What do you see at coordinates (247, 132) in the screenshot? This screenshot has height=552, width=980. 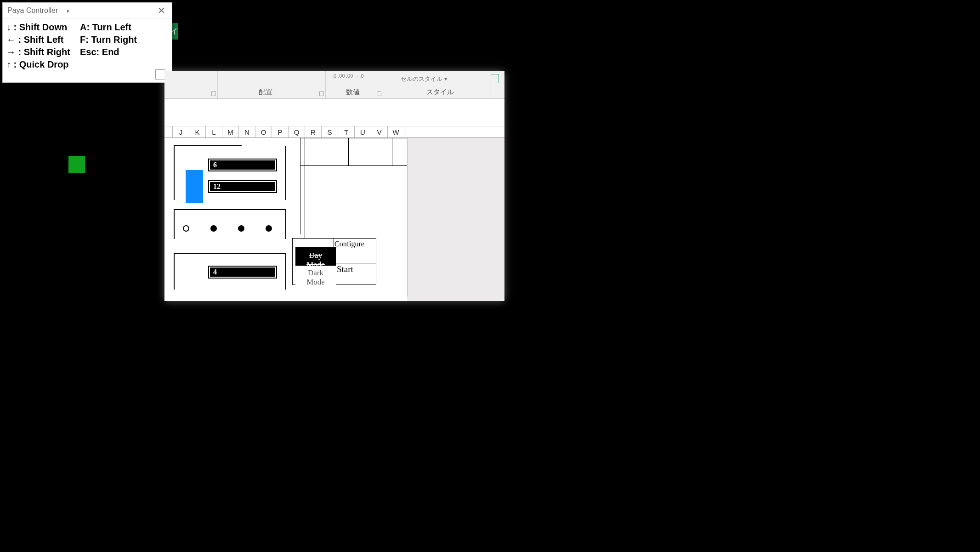 I see `col-N: N` at bounding box center [247, 132].